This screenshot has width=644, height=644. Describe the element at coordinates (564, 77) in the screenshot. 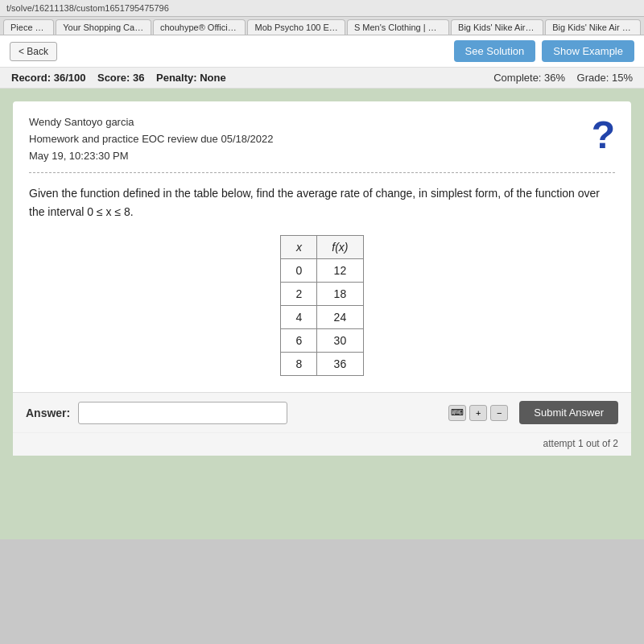

I see `score-right: Complete: 36% Grade: 15%` at that location.